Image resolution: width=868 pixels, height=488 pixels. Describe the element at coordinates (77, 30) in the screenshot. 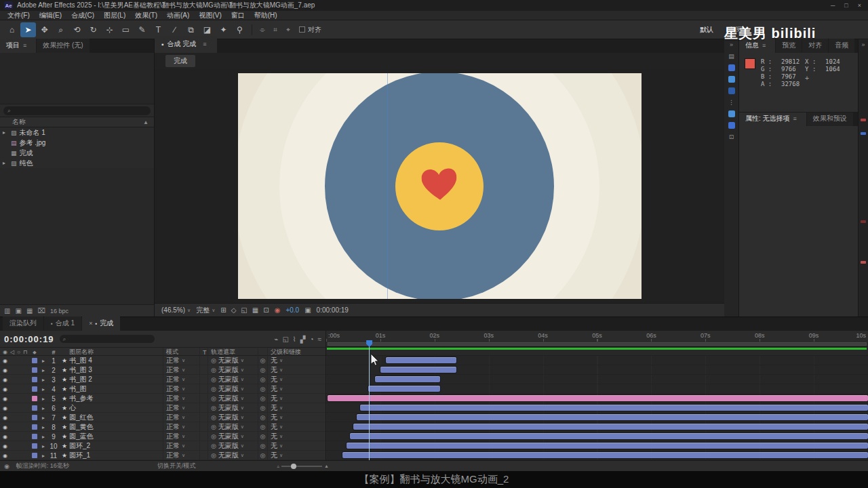

I see `orbit-camera-tool: ⟲` at that location.